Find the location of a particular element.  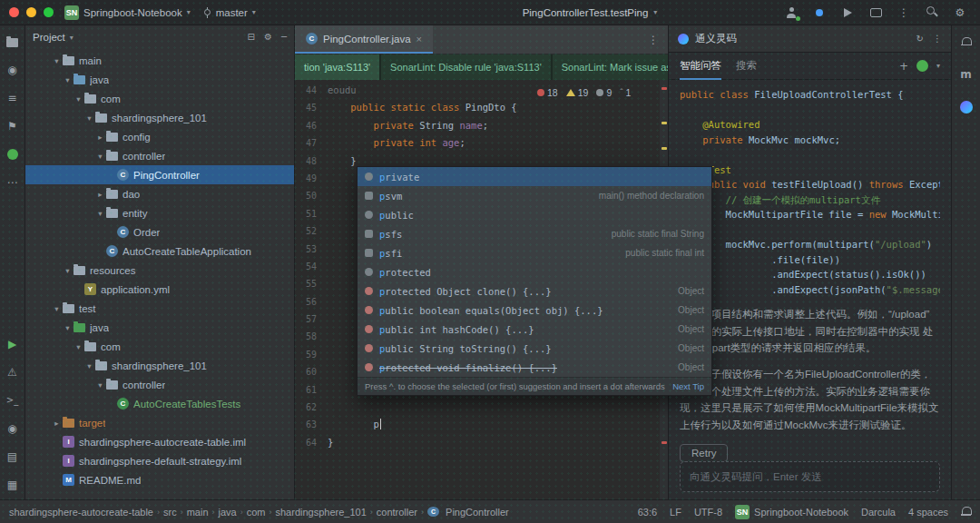

tree-item-AutoCreateTableApplication: CAutoCreateTableApplication is located at coordinates (160, 251).